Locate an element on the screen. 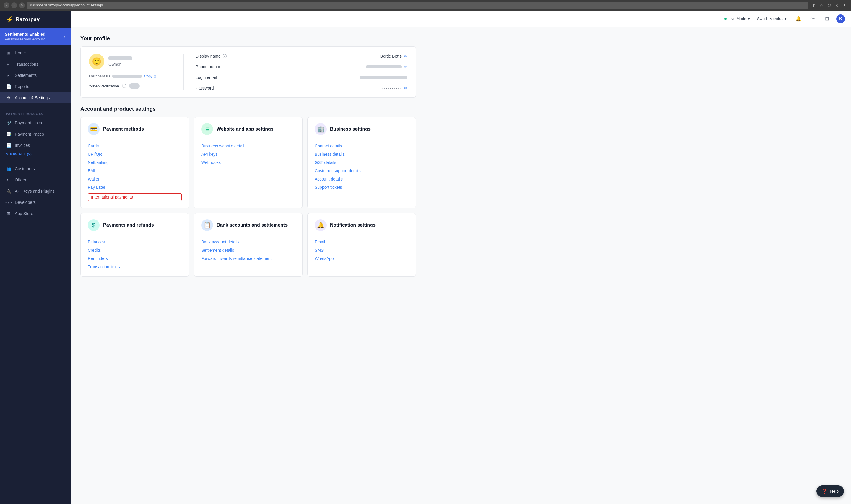 Image resolution: width=851 pixels, height=504 pixels. settings-link-pay-later: Pay Later is located at coordinates (134, 187).